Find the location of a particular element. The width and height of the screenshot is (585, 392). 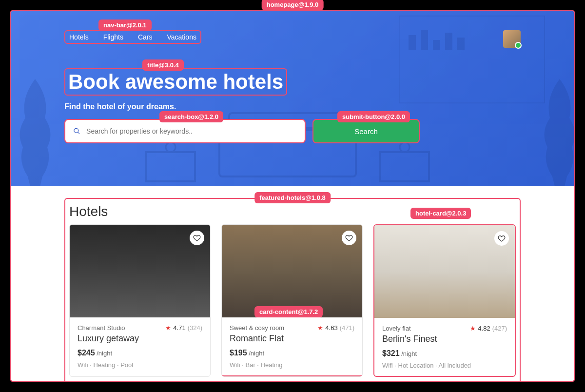

annotation-submitbtn: submit-button@2.0.0 is located at coordinates (373, 117).